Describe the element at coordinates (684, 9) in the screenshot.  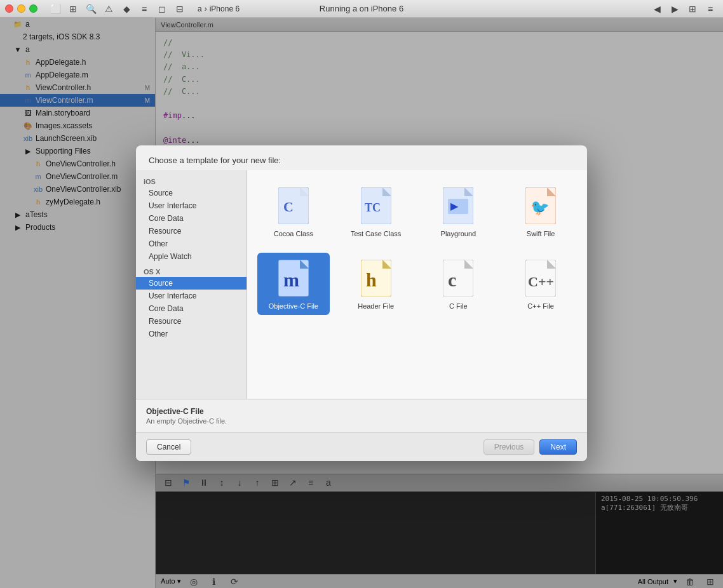
I see `right-toolbar: ◀ ▶ ⊞ ≡` at that location.